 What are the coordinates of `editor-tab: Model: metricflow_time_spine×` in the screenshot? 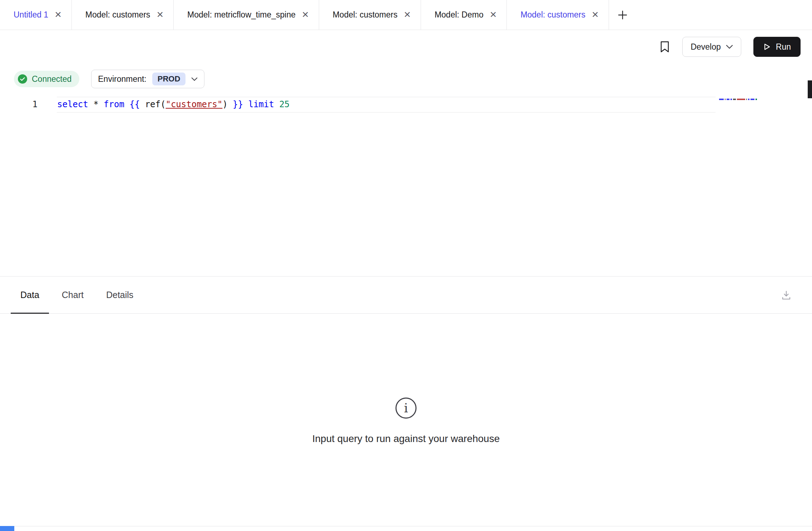 It's located at (247, 15).